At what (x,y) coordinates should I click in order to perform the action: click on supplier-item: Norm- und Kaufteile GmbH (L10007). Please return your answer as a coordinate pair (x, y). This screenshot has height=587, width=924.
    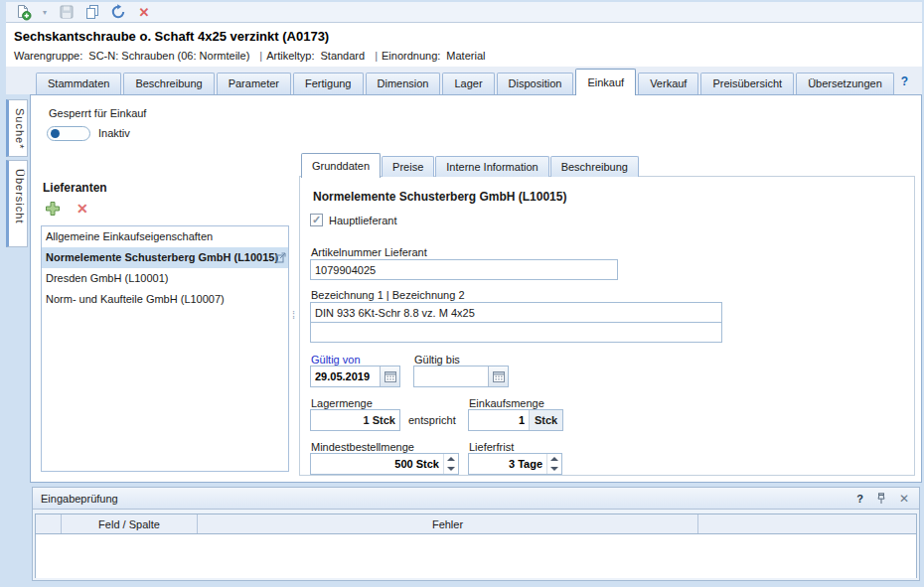
    Looking at the image, I should click on (165, 300).